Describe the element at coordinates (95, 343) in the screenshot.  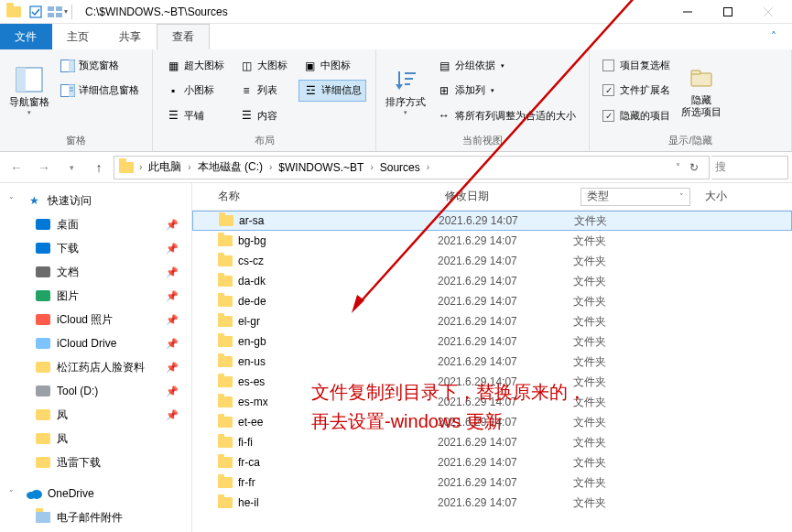
I see `nav-item: iCloud Drive📌` at that location.